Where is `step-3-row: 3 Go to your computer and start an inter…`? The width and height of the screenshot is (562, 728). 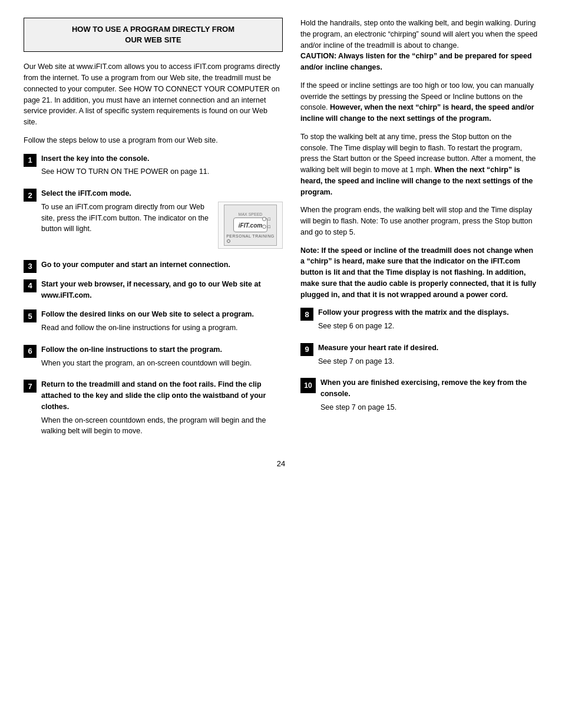
step-3-row: 3 Go to your computer and start an inter… is located at coordinates (153, 266).